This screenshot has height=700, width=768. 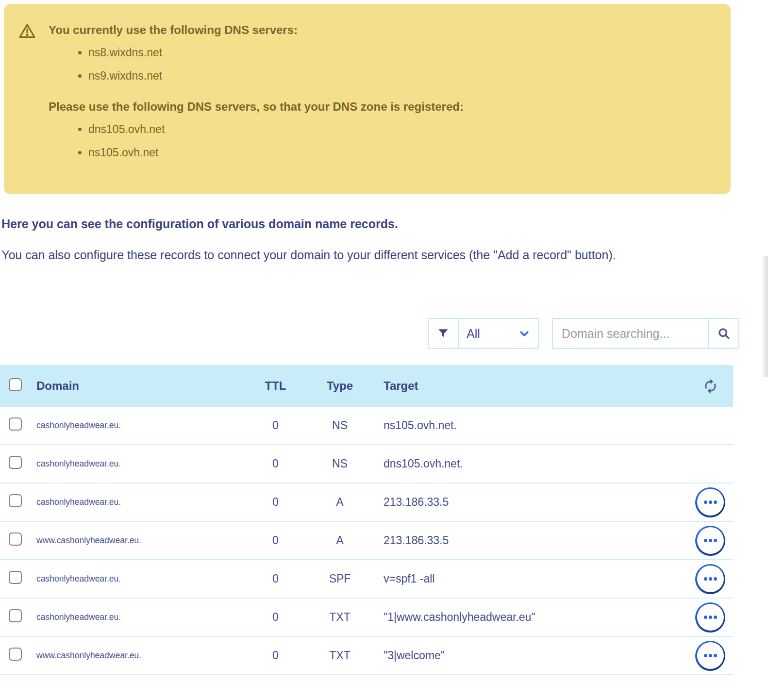 What do you see at coordinates (367, 503) in the screenshot?
I see `table-row: cashonlyheadwear.eu. 0 A 213.186.33.5` at bounding box center [367, 503].